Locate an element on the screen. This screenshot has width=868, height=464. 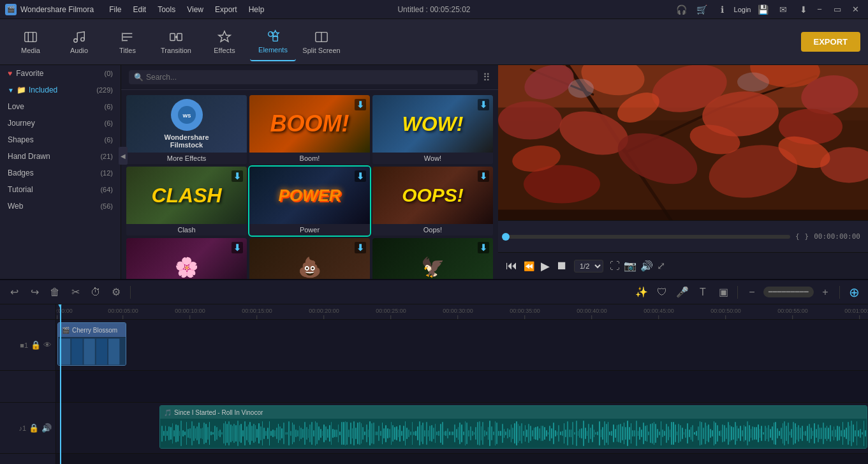
panel-item-badges: Badges (12) is located at coordinates (60, 173).